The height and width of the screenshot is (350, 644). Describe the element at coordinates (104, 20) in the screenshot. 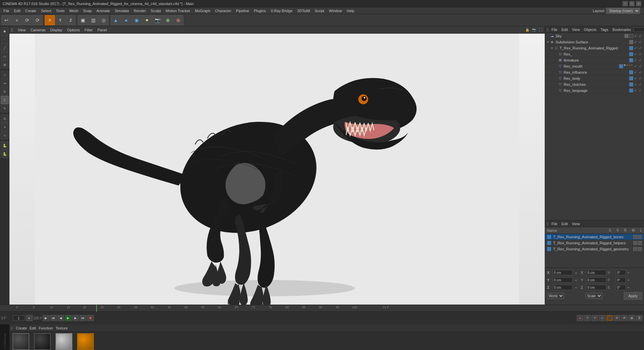

I see `interactive-render: ◎` at that location.